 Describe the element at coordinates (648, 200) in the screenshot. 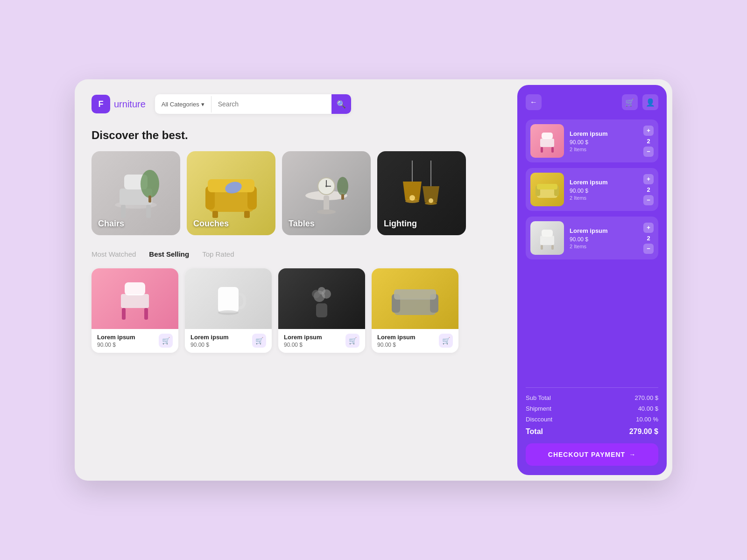

I see `qty-decrease-2: −` at that location.